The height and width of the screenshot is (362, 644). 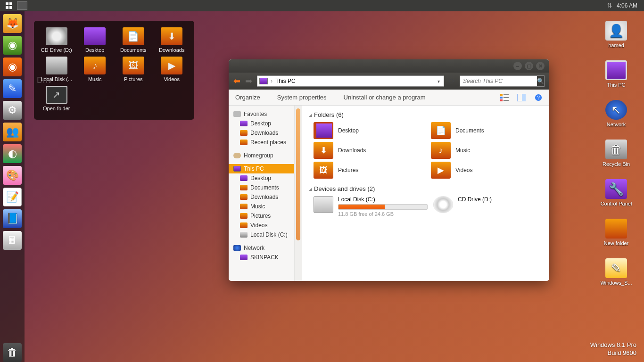 I want to click on open-folder-icon: ↗, so click(x=57, y=95).